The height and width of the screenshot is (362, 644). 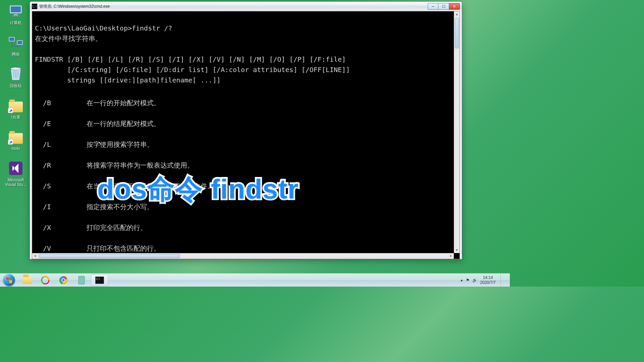 What do you see at coordinates (35, 256) in the screenshot?
I see `scroll-left-icon: ◀` at bounding box center [35, 256].